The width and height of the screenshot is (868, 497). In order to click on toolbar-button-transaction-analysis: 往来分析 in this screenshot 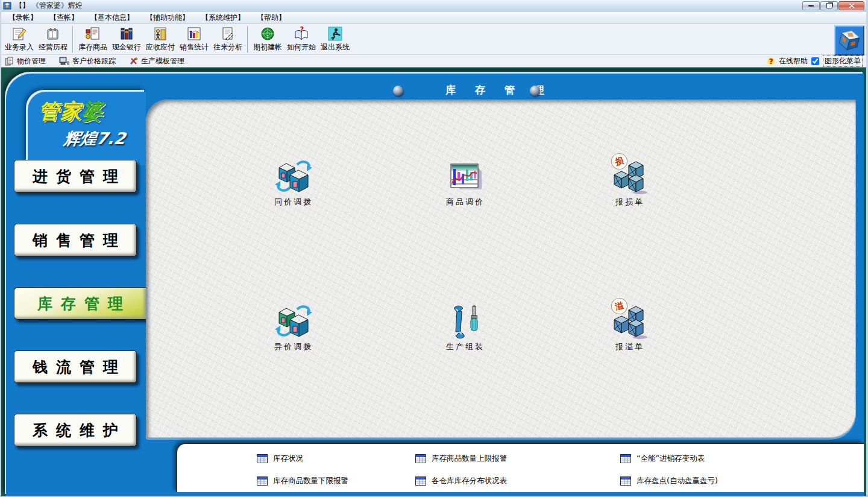, I will do `click(228, 39)`.